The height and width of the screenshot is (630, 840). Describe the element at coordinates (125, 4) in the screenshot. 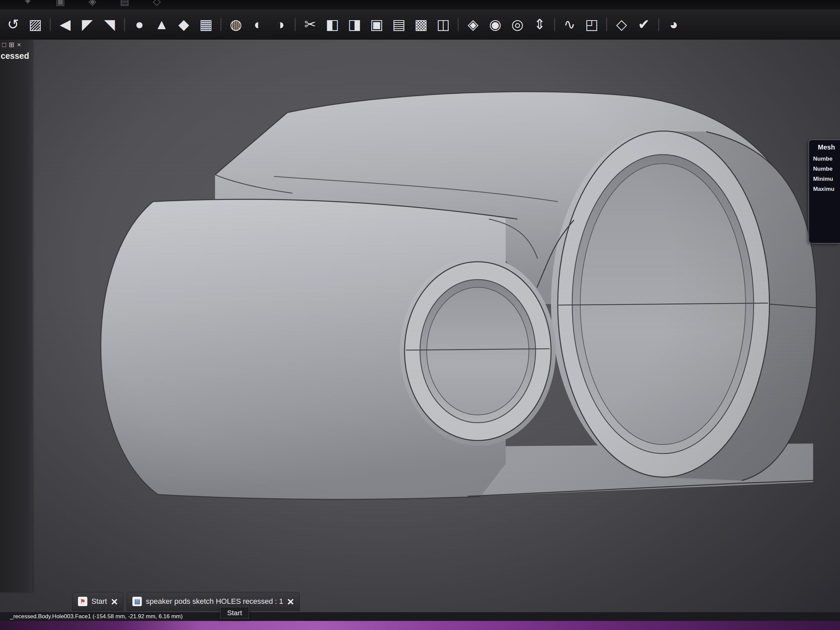

I see `clipped-toolbar-icon-4: ▤` at that location.